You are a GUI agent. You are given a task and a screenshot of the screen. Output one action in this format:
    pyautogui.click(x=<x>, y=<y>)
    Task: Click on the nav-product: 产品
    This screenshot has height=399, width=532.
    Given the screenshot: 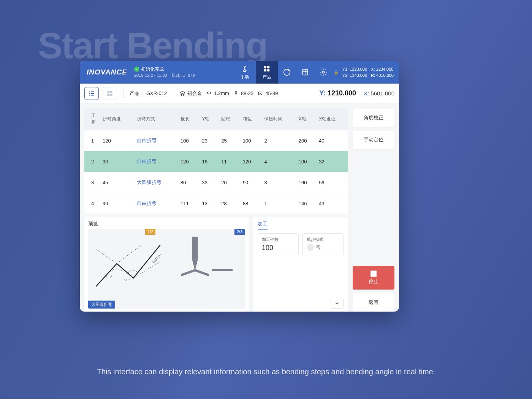 What is the action you would take?
    pyautogui.click(x=267, y=72)
    